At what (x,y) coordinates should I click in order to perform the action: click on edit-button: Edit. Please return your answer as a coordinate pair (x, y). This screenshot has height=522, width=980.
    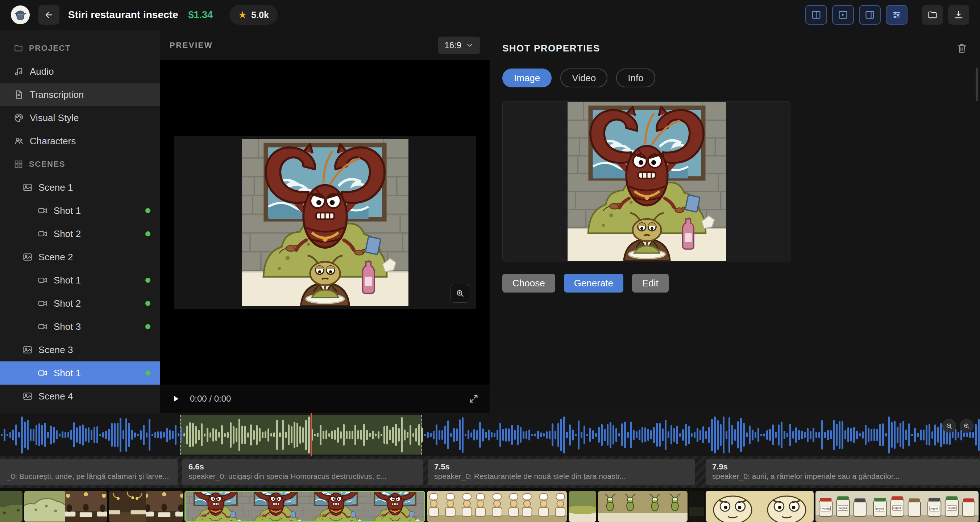
    Looking at the image, I should click on (651, 283).